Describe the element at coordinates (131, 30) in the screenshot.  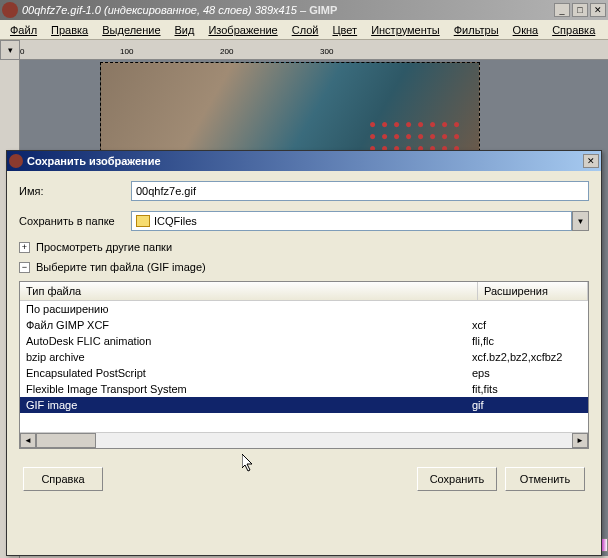
I see `menu-select: Выделение` at that location.